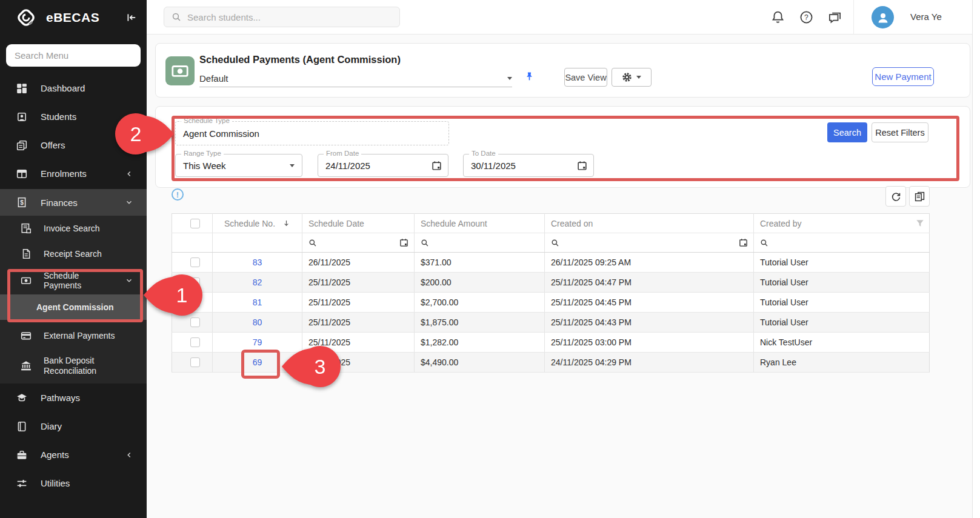 Image resolution: width=980 pixels, height=518 pixels. Describe the element at coordinates (73, 116) in the screenshot. I see `sidebar-item-students: Students` at that location.